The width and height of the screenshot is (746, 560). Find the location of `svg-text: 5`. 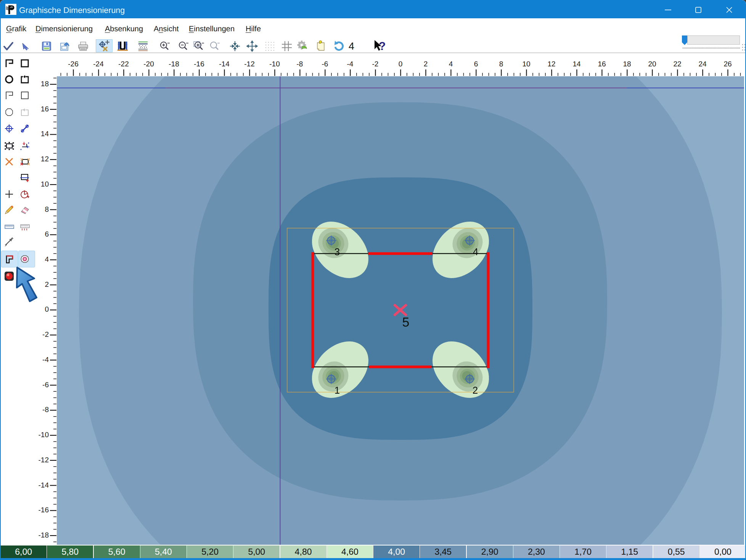

svg-text: 5 is located at coordinates (406, 322).